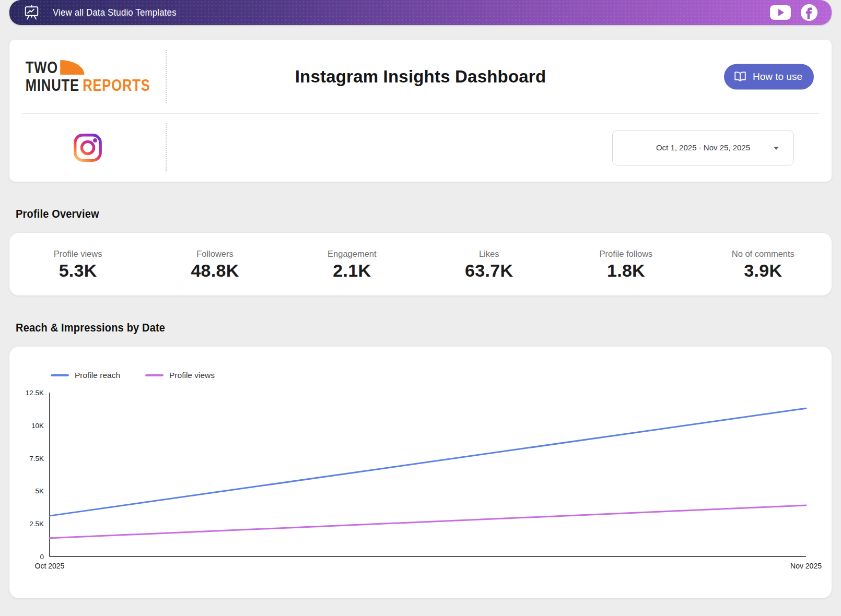 The image size is (841, 616). What do you see at coordinates (806, 566) in the screenshot?
I see `svg-text: Nov 2025` at bounding box center [806, 566].